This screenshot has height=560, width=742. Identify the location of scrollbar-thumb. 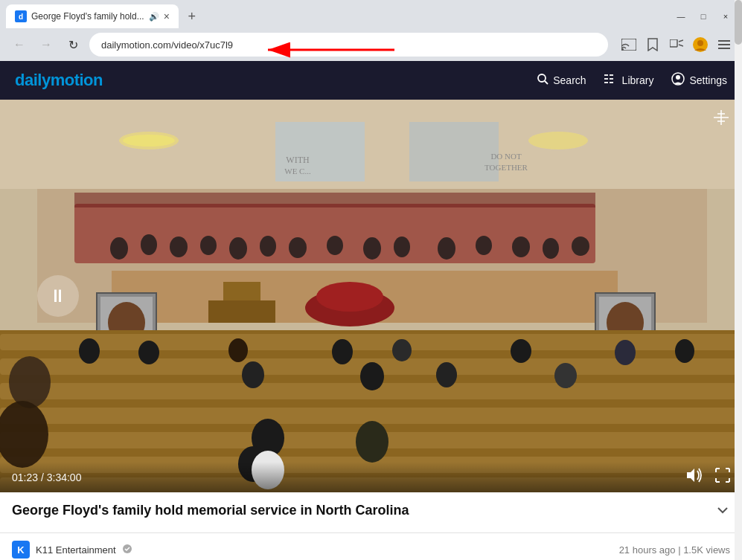
(738, 22).